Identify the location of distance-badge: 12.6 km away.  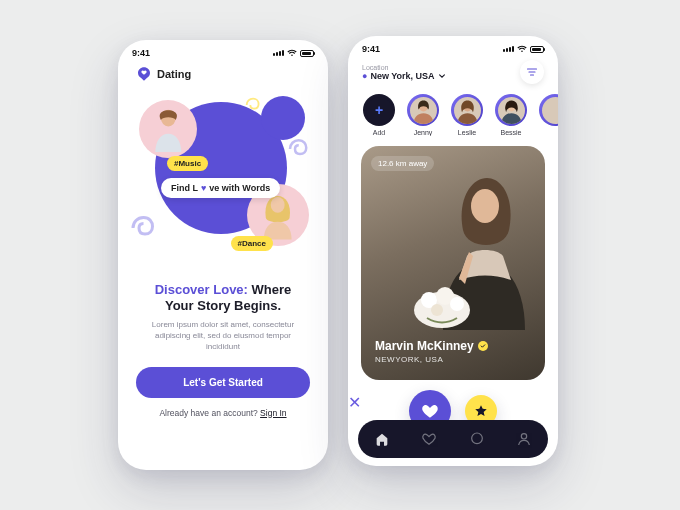
(402, 164).